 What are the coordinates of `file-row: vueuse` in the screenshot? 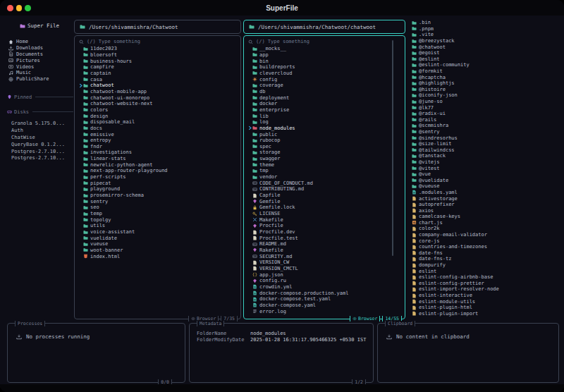 It's located at (158, 244).